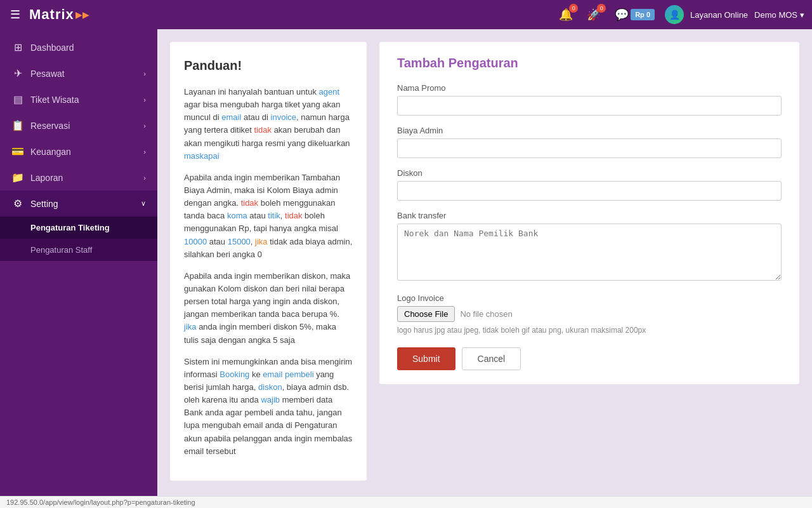 This screenshot has height=508, width=812. Describe the element at coordinates (589, 216) in the screenshot. I see `bank-transfer-label: Bank transfer` at that location.